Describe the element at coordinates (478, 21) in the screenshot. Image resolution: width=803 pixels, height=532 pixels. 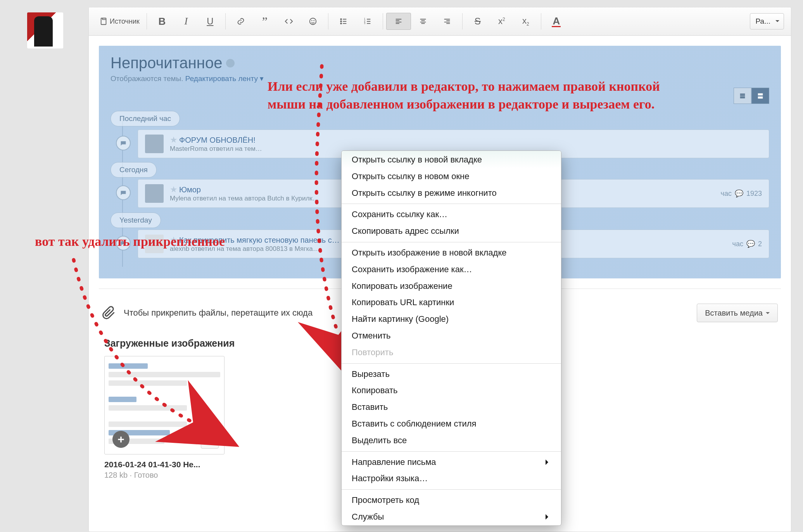
I see `strike-button: S` at that location.